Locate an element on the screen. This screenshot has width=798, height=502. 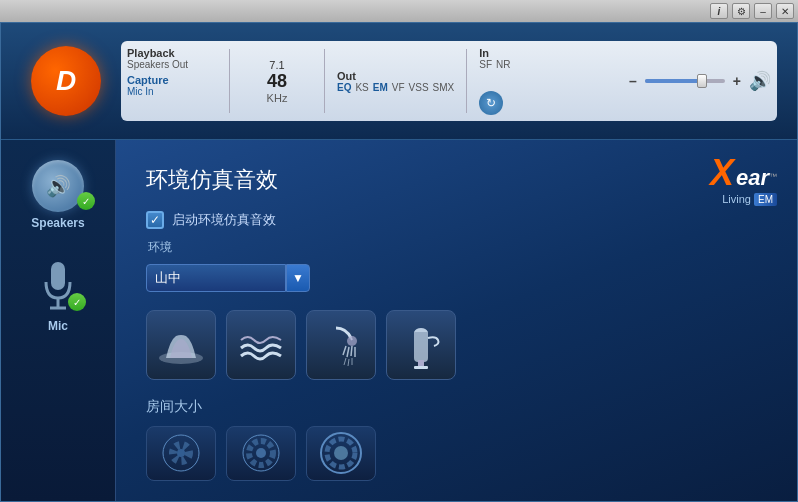
in-sf: SF is located at coordinates (486, 64).